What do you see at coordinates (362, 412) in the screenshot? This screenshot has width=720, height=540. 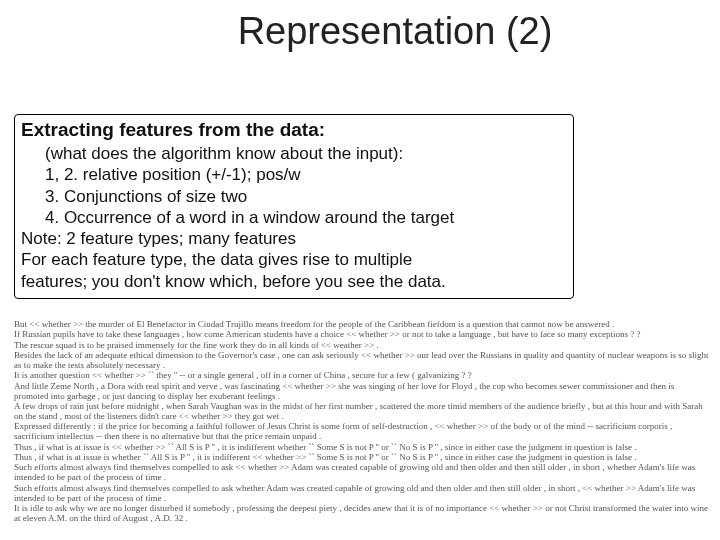 I see `corpus-row: A few drops of rain just before midnight…` at bounding box center [362, 412].